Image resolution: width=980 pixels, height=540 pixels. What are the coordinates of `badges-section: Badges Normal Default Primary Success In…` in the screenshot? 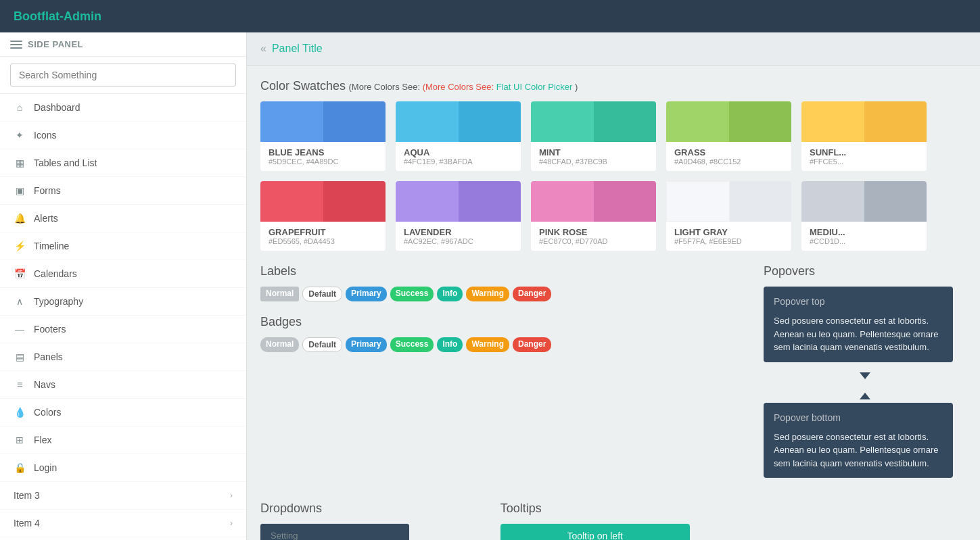 It's located at (505, 334).